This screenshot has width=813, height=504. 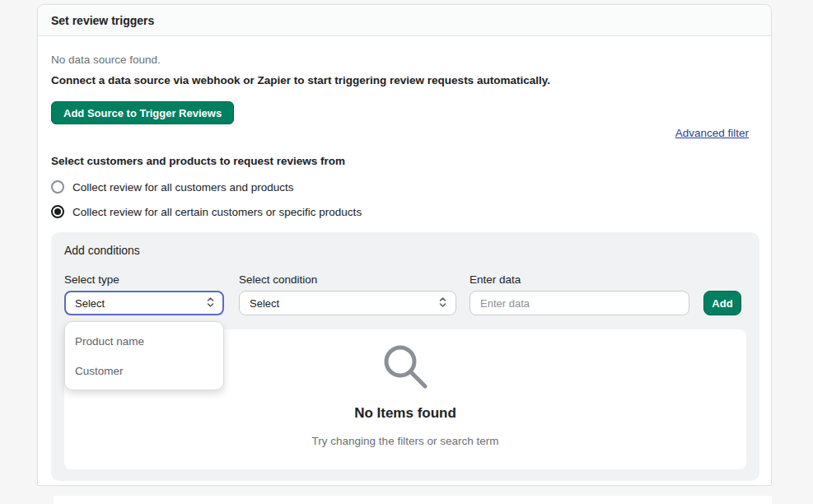 What do you see at coordinates (58, 212) in the screenshot?
I see `radio-circle-selected` at bounding box center [58, 212].